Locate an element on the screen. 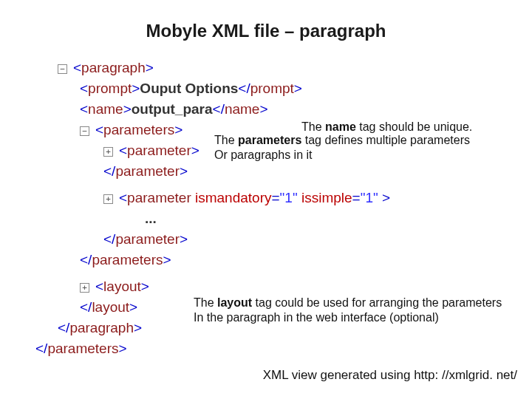 The height and width of the screenshot is (399, 532). footer-text: XML view generated using http: //xmlgrid… is located at coordinates (390, 375).